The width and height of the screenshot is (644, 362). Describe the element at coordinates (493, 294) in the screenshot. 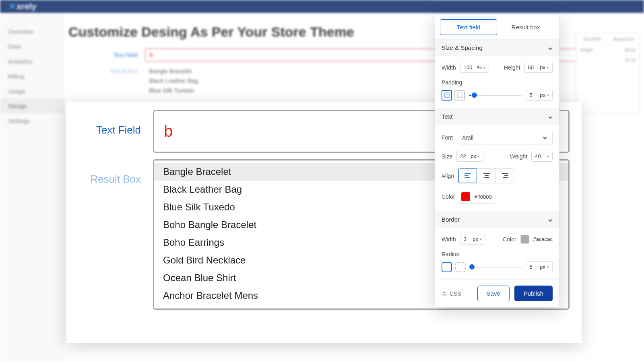

I see `save-button: Save` at that location.